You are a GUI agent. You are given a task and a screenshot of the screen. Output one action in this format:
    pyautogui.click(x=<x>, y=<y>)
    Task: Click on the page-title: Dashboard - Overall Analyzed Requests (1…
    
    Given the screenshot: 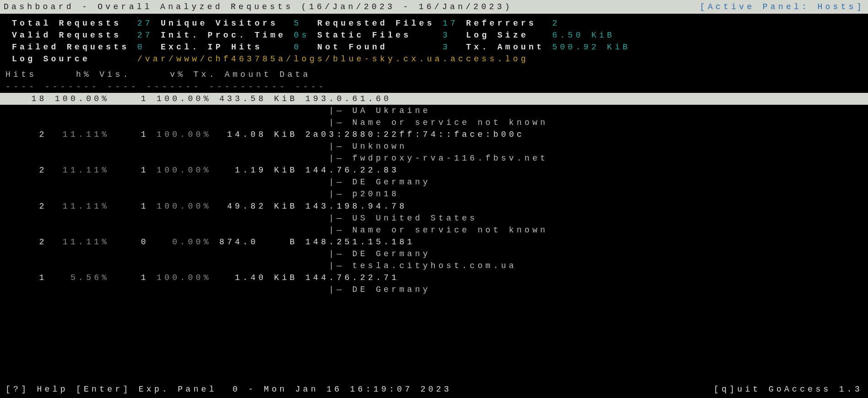 What is the action you would take?
    pyautogui.click(x=258, y=7)
    